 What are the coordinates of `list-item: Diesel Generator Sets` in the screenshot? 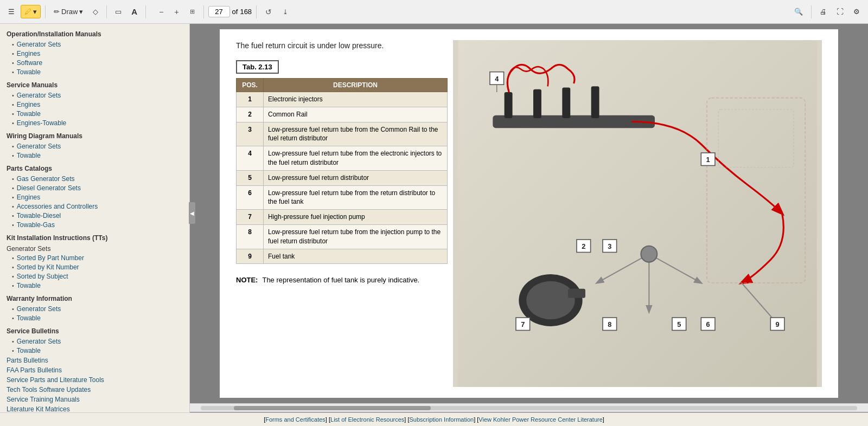 It's located at (98, 188).